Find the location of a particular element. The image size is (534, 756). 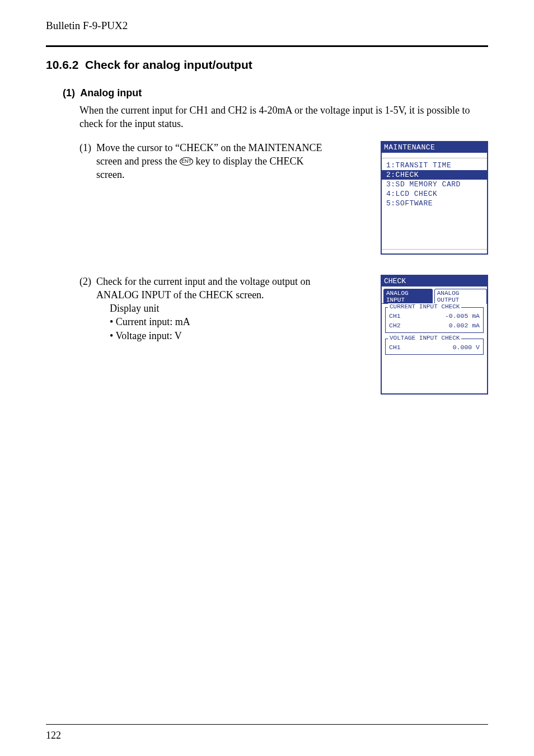

step-1-number: (1) is located at coordinates (88, 148).